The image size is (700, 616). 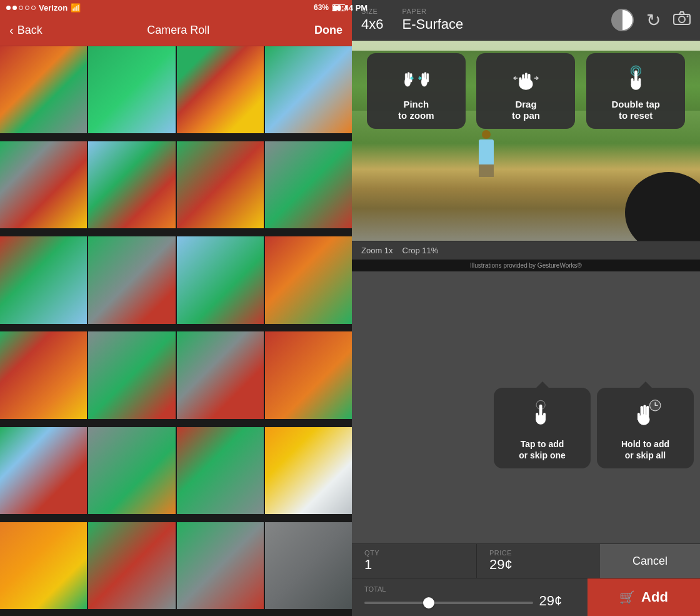 What do you see at coordinates (486, 171) in the screenshot?
I see `person-legs` at bounding box center [486, 171].